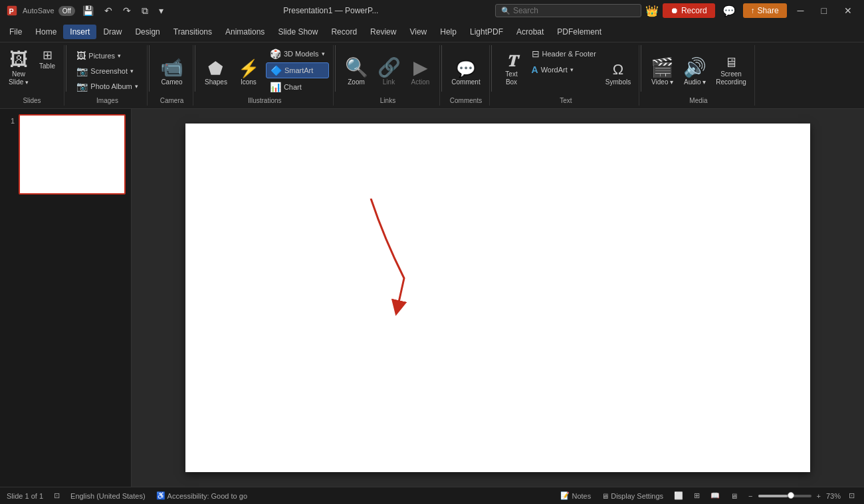 The width and height of the screenshot is (864, 504). I want to click on share-button: ↑ Share, so click(765, 11).